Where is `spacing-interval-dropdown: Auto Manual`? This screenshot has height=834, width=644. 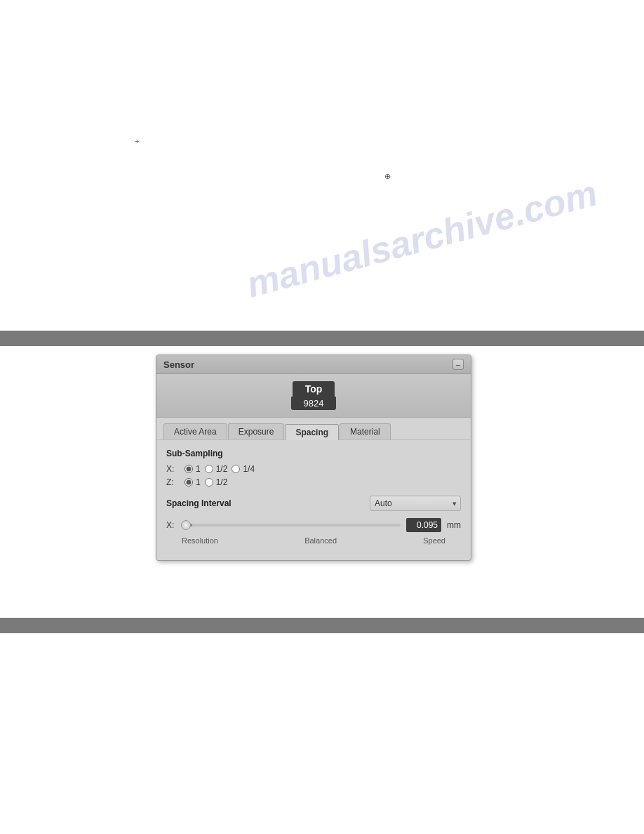
spacing-interval-dropdown: Auto Manual is located at coordinates (415, 503).